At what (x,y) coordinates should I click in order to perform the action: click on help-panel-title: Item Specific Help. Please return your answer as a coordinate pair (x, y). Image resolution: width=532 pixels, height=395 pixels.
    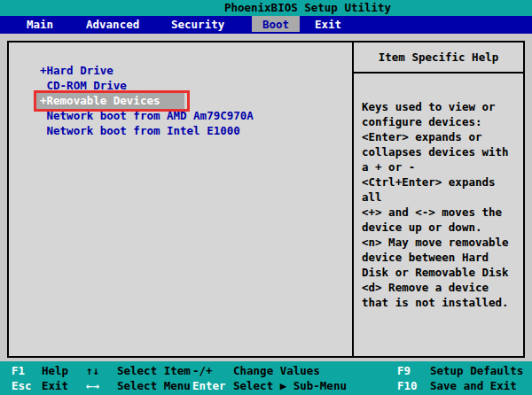
    Looking at the image, I should click on (438, 57).